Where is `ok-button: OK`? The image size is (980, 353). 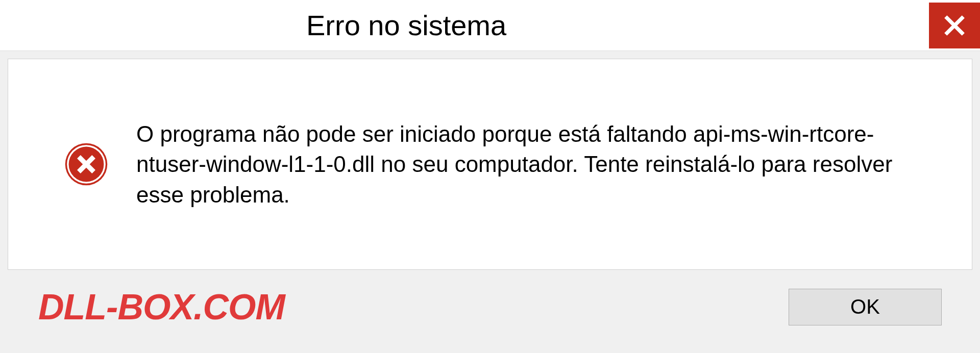 ok-button: OK is located at coordinates (865, 307).